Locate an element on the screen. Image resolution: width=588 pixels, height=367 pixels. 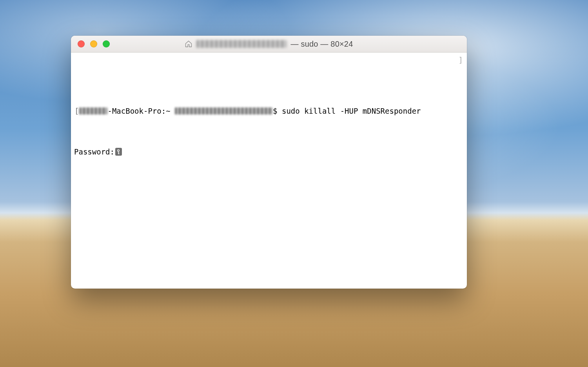
window-title-redacted is located at coordinates (241, 44).